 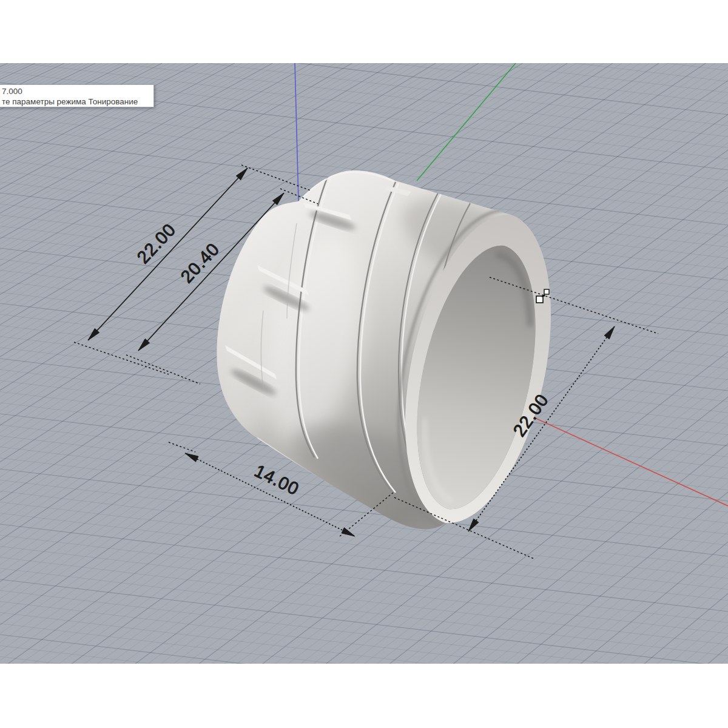 What do you see at coordinates (77, 96) in the screenshot?
I see `command-tooltip: 7.000 те параметры режима Тонирование` at bounding box center [77, 96].